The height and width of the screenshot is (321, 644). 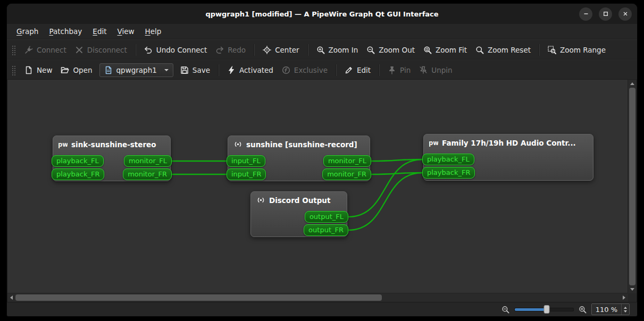 I want to click on zoom-fit-button: Zoom Fit, so click(x=445, y=50).